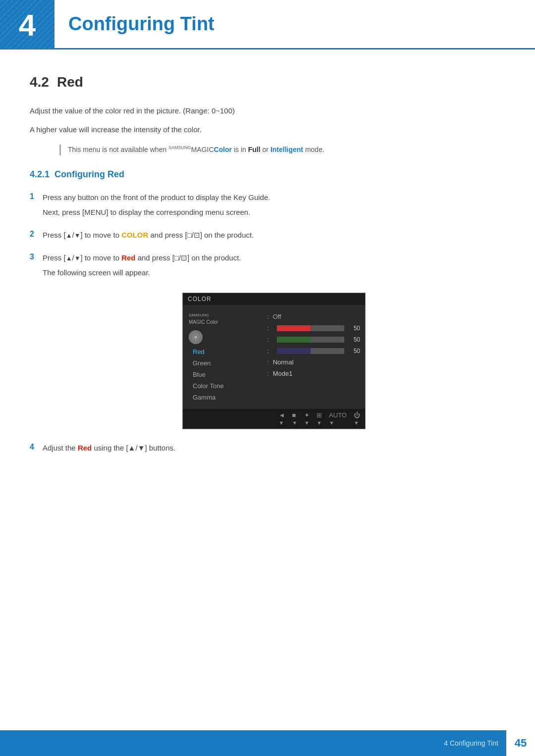 The width and height of the screenshot is (535, 756). Describe the element at coordinates (40, 174) in the screenshot. I see `subsection-number: 4.2.1` at that location.